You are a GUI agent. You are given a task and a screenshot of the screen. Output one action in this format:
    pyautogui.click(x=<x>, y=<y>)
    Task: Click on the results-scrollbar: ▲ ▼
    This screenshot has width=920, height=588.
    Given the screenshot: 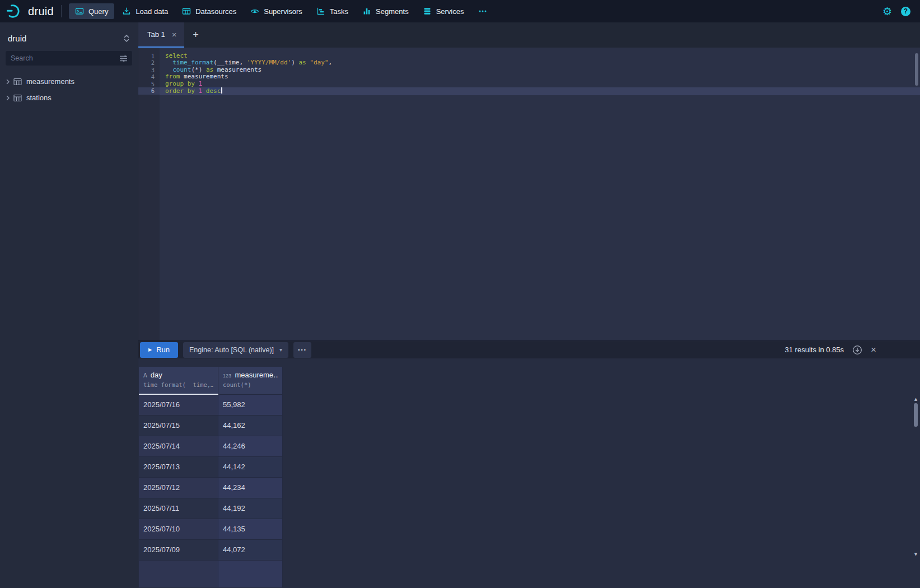 What is the action you would take?
    pyautogui.click(x=916, y=477)
    